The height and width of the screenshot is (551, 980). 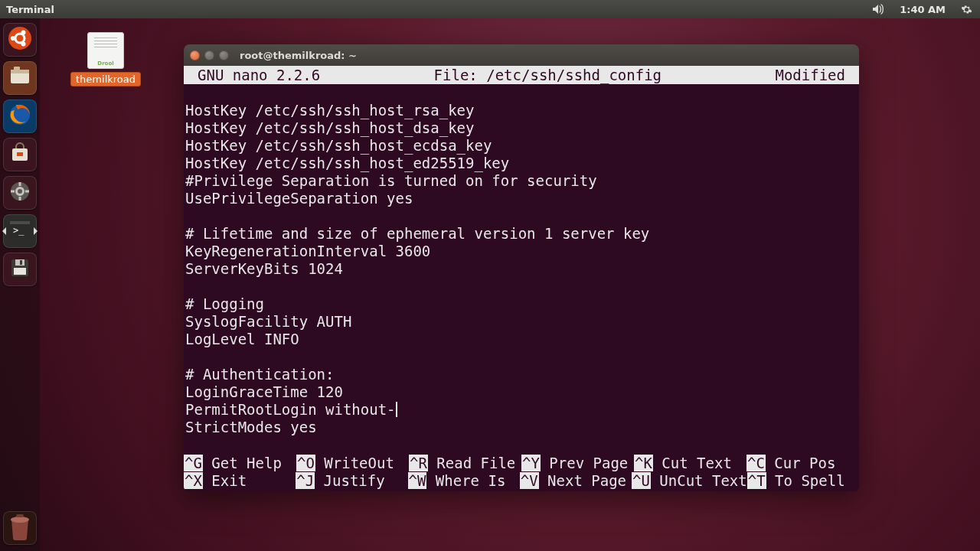 I want to click on editor-line: #Privilege Separation is turned on for s…, so click(x=521, y=181).